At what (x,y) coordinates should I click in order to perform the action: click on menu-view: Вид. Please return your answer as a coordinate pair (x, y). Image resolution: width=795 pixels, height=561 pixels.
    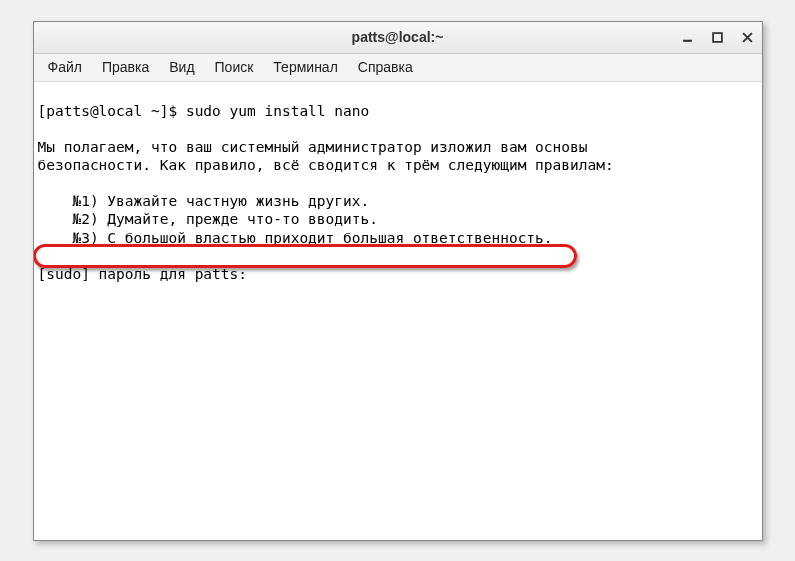
    Looking at the image, I should click on (182, 67).